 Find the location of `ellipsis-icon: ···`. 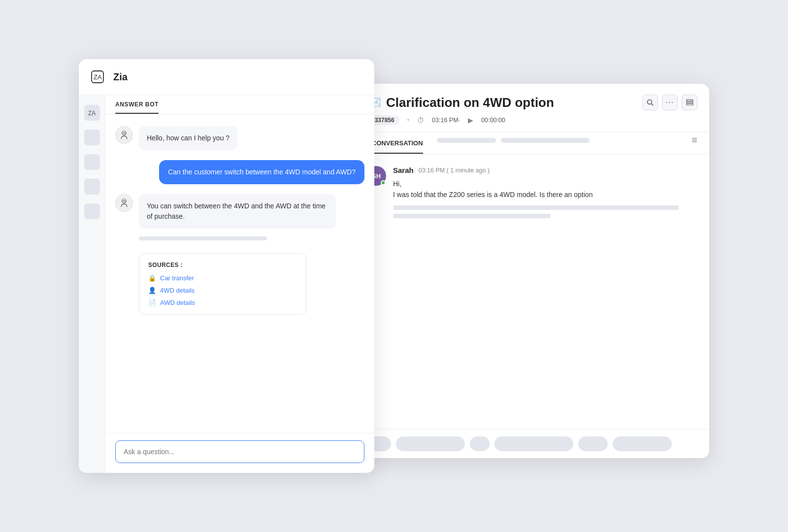

ellipsis-icon: ··· is located at coordinates (670, 102).